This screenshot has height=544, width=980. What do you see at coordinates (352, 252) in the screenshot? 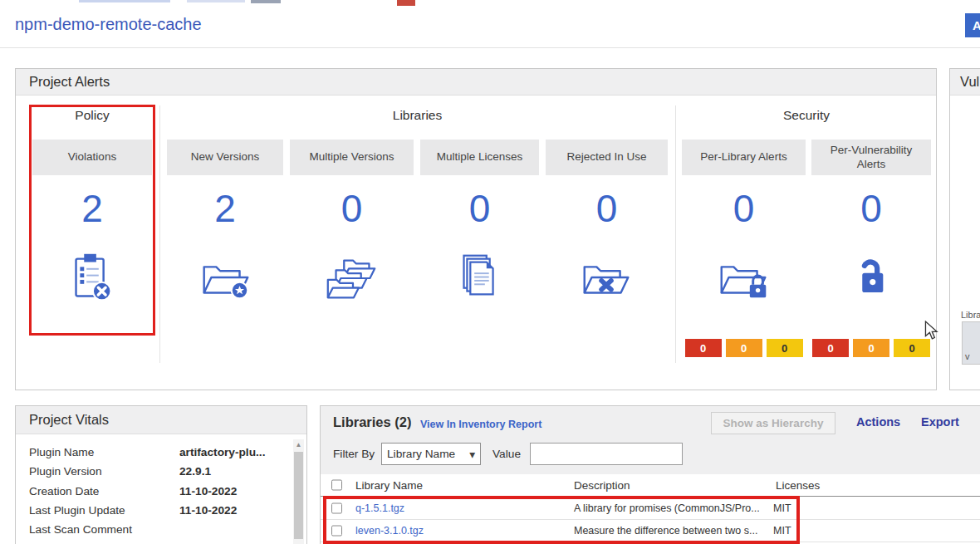
I see `alert-column-multiple-versions: Multiple Versions 0` at bounding box center [352, 252].